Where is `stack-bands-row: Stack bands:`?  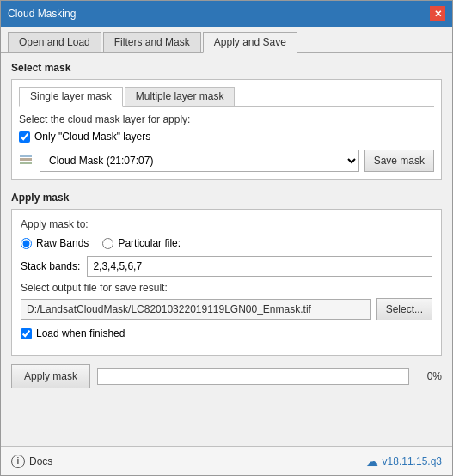 stack-bands-row: Stack bands: is located at coordinates (227, 266).